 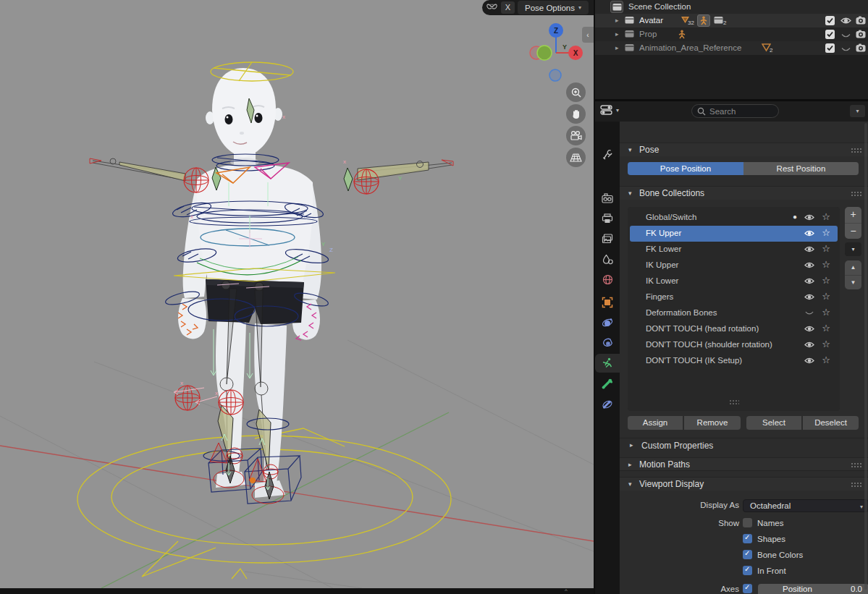 I want to click on tab-armature-data, so click(x=607, y=363).